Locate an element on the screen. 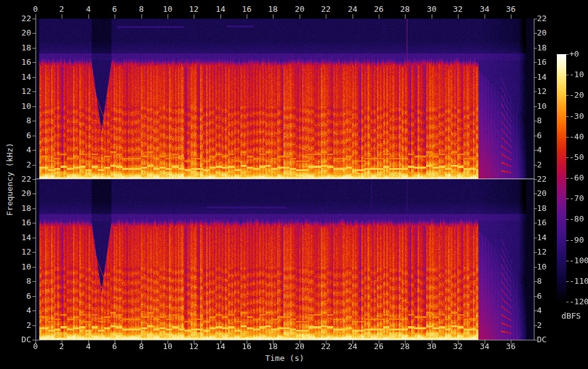  x-tick-label-bottom: 6 is located at coordinates (115, 347).